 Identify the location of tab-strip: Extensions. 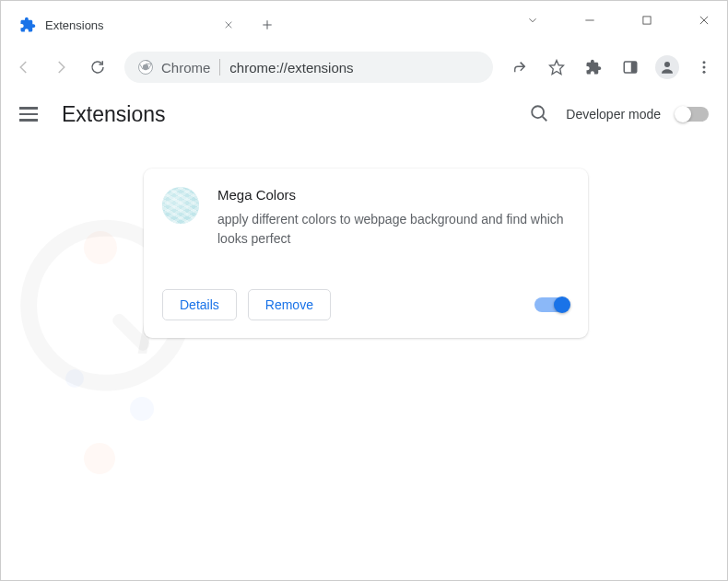
(364, 22).